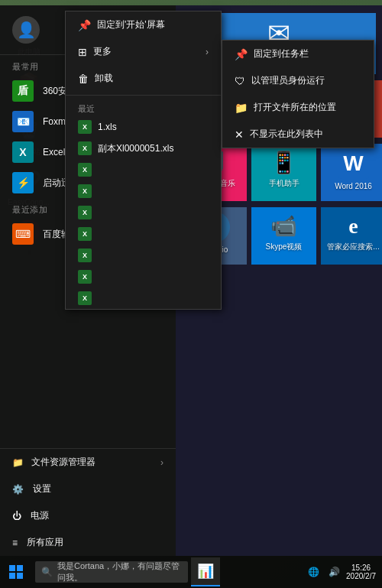  I want to click on excel-icon-6: X, so click(85, 234).